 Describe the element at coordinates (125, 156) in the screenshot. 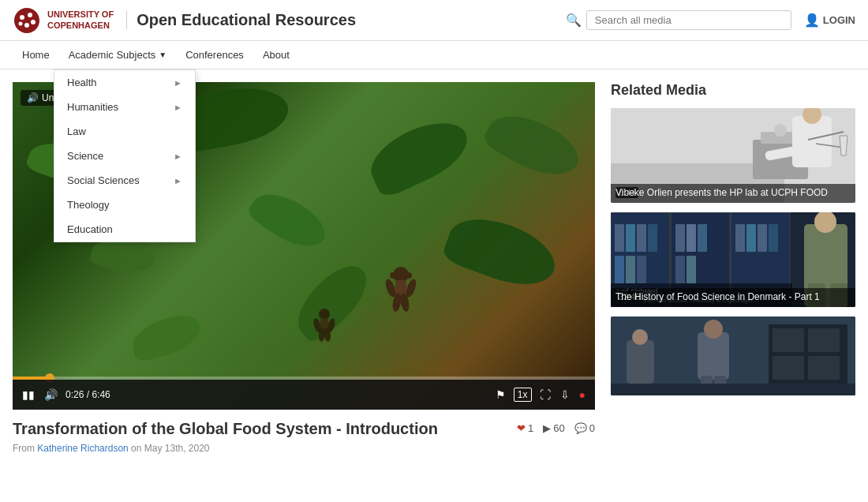

I see `dropdown-item-science: Science ►` at that location.